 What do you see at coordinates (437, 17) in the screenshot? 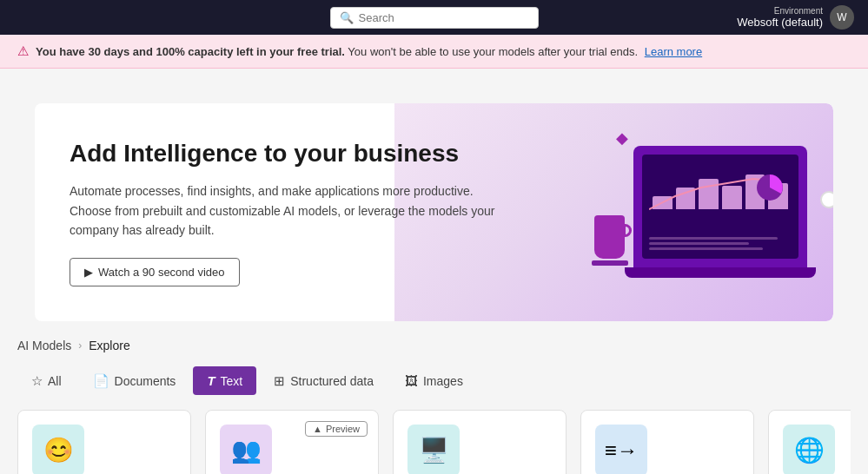
I see `search-input` at bounding box center [437, 17].